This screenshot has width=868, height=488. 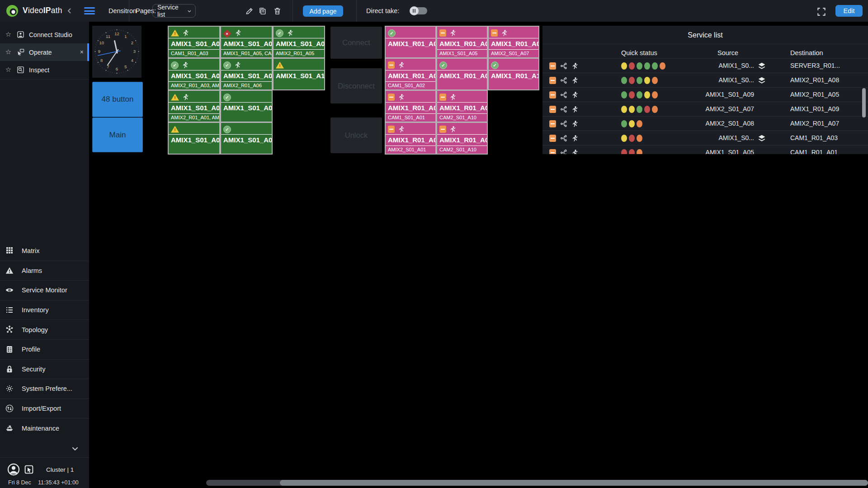 What do you see at coordinates (410, 138) in the screenshot?
I see `dest-button: AMIX1_R01_A04AMIX2_S01_A01` at bounding box center [410, 138].